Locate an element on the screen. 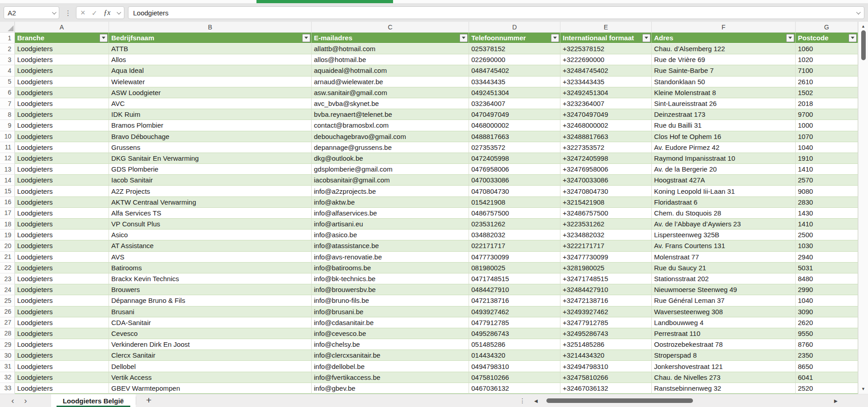 The height and width of the screenshot is (407, 868). cell: 2940 is located at coordinates (827, 257).